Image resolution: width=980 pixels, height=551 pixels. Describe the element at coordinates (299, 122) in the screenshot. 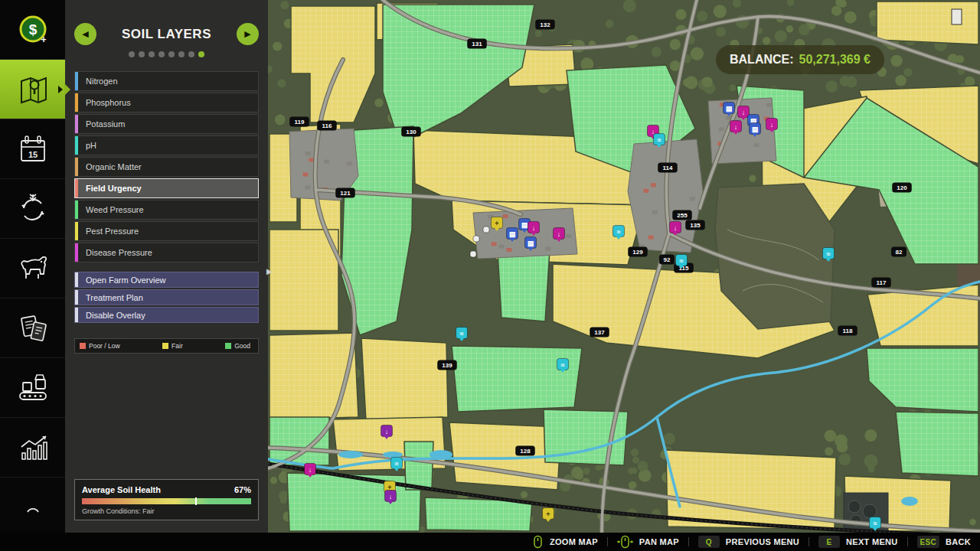

I see `field-number-badge: 119` at that location.